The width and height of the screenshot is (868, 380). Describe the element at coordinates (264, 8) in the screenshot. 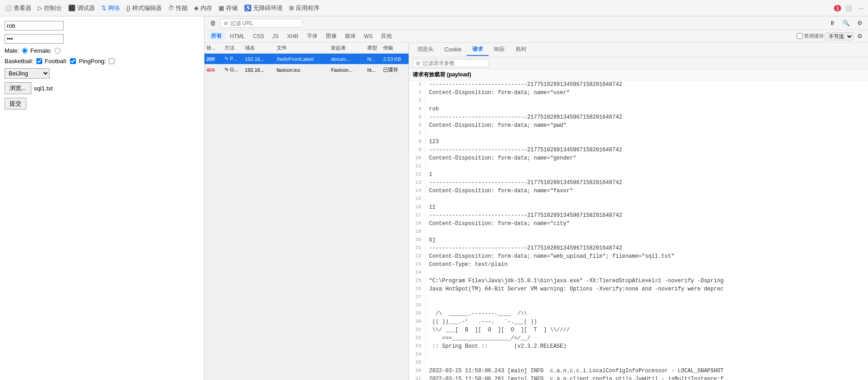

I see `accessibility-btn: ♿ 无障碍环境` at that location.